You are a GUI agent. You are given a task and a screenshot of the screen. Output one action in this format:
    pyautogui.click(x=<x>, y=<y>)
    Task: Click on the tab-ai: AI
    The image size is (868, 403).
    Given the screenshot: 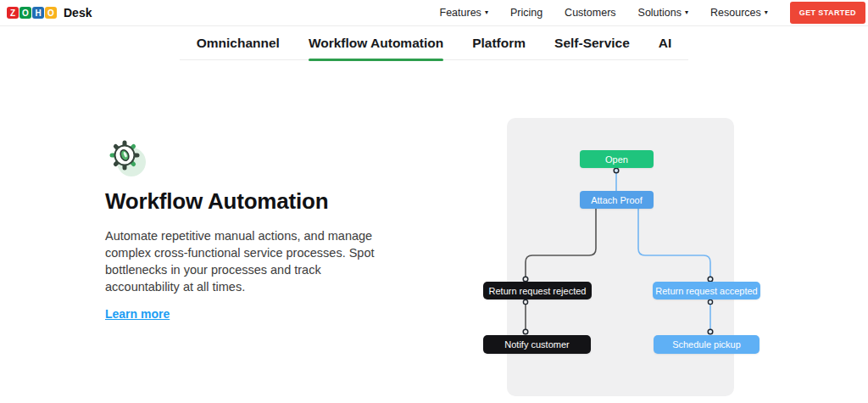 What is the action you would take?
    pyautogui.click(x=665, y=48)
    